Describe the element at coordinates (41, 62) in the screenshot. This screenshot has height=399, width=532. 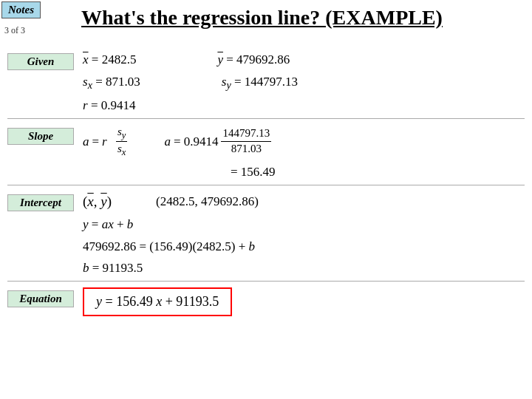
I see `given-label: Given` at that location.